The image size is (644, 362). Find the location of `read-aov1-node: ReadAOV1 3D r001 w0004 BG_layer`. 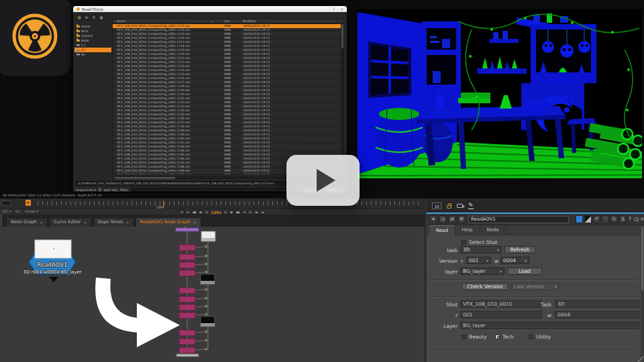

read-aov1-node: ReadAOV1 3D r001 w0004 BG_layer is located at coordinates (52, 261).